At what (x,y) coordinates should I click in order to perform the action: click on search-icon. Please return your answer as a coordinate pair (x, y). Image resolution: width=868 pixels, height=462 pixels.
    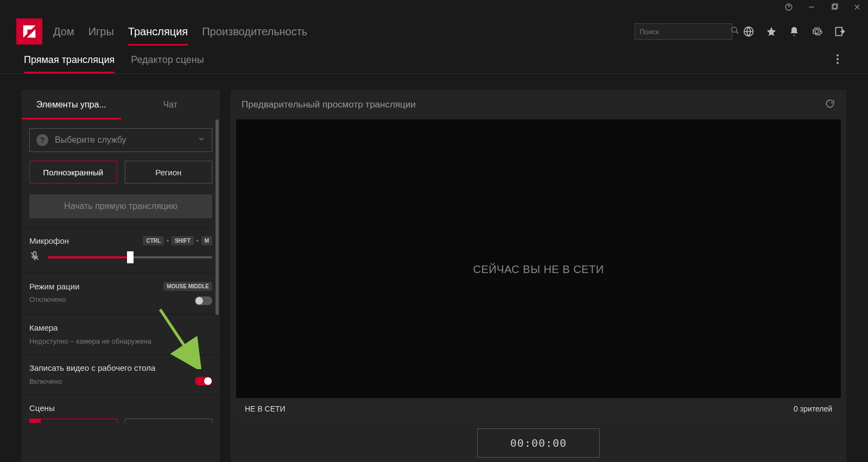
    Looking at the image, I should click on (735, 31).